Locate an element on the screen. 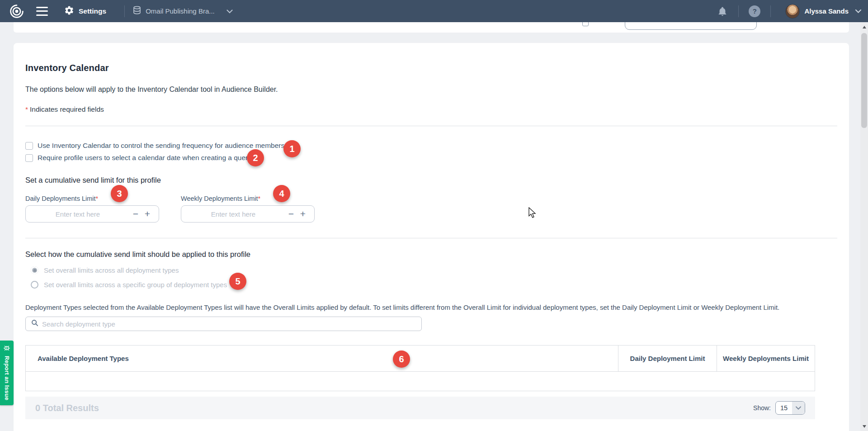 This screenshot has width=868, height=431. deployment-types-description: Deployment Types selected from the Avail… is located at coordinates (431, 308).